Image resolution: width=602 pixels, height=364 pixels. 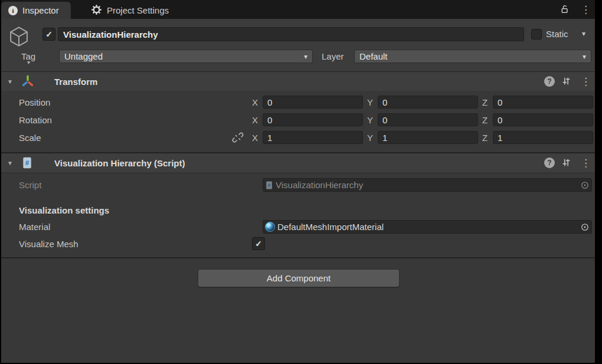 What do you see at coordinates (536, 34) in the screenshot?
I see `static-checkbox` at bounding box center [536, 34].